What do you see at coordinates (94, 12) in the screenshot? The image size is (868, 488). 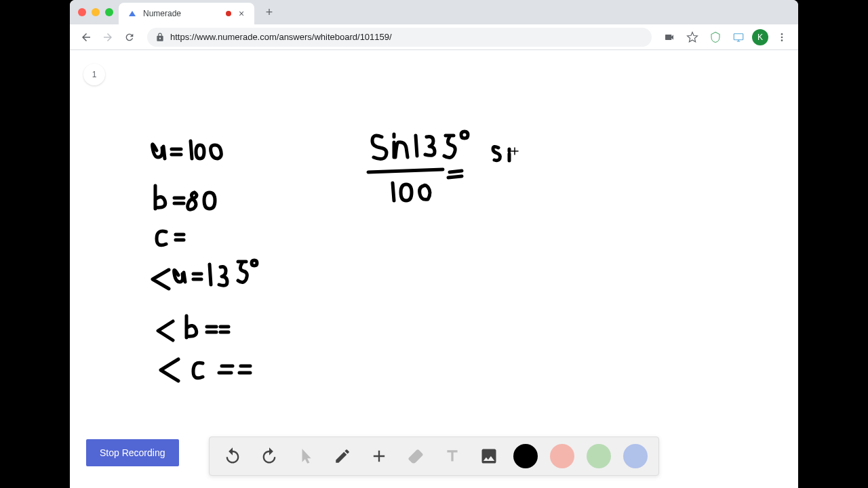 I see `window-controls` at bounding box center [94, 12].